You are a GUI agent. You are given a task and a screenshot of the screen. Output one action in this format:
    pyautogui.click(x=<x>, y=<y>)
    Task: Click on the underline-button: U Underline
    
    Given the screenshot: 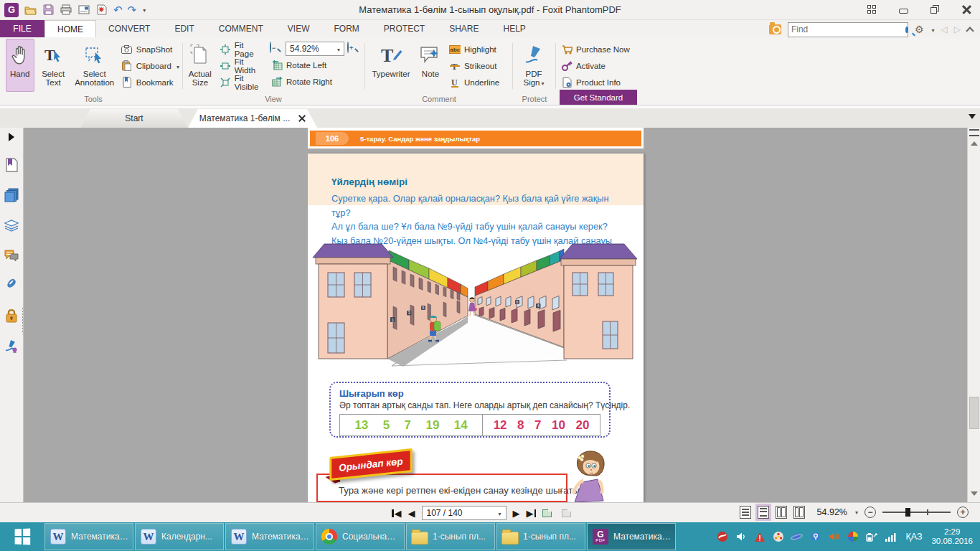 What is the action you would take?
    pyautogui.click(x=474, y=82)
    